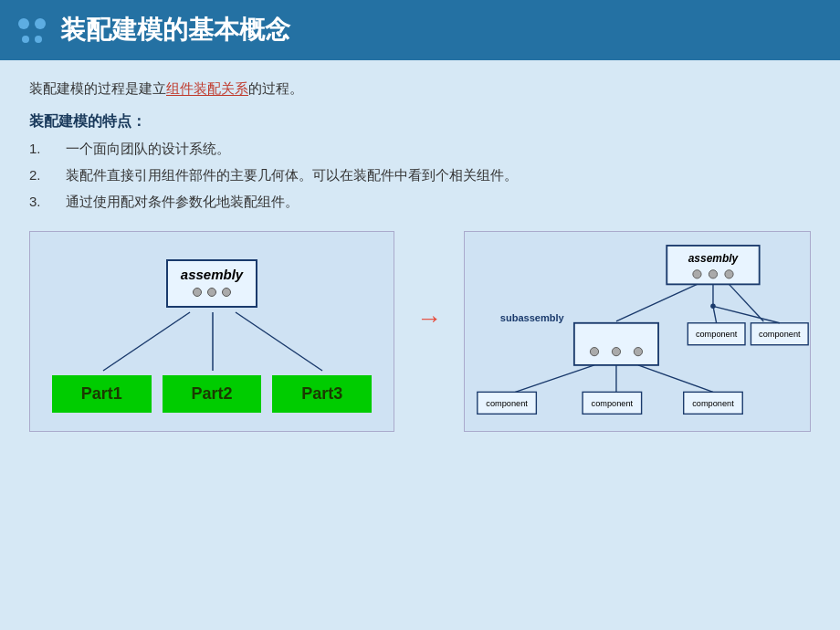  What do you see at coordinates (420, 175) in the screenshot?
I see `feature-item-2: 2. 装配件直接引用组件部件的主要几何体。可以在装配件中看到个相关组件。` at bounding box center [420, 175].